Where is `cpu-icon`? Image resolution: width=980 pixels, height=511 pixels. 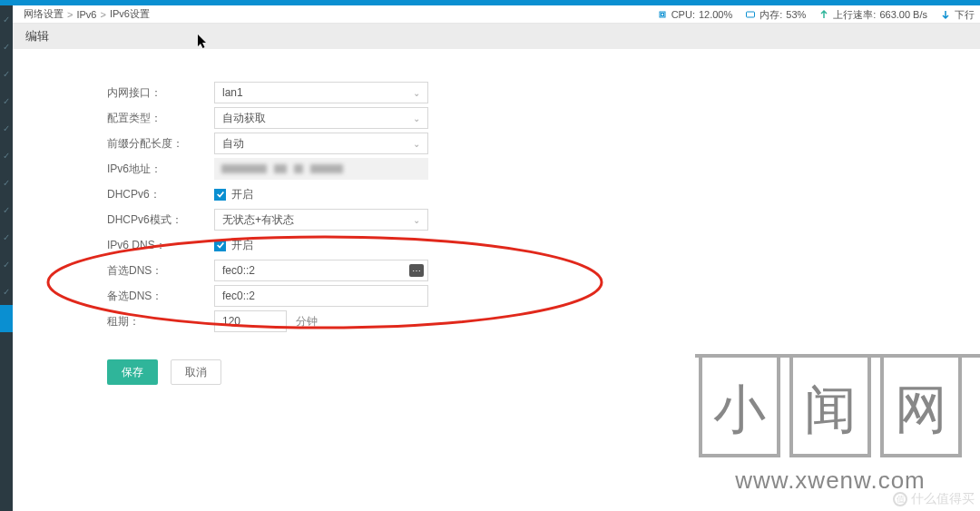 cpu-icon is located at coordinates (662, 15).